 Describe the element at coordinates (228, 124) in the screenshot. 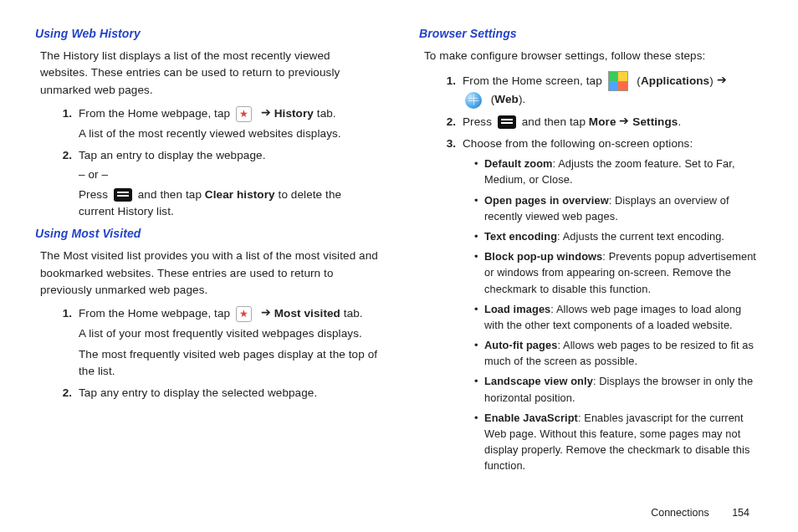

I see `step: From the Home webpage, tap ➔ History tab…` at that location.